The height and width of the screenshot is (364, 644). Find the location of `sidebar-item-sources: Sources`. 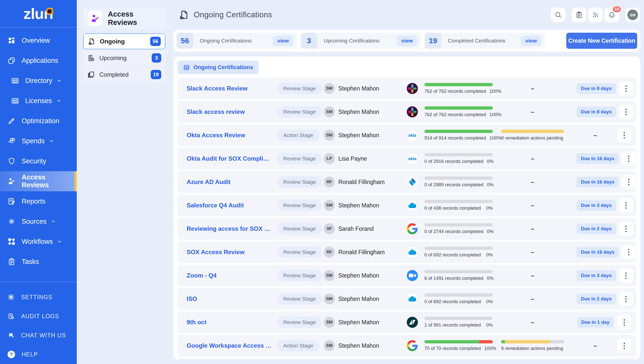

sidebar-item-sources: Sources is located at coordinates (38, 221).